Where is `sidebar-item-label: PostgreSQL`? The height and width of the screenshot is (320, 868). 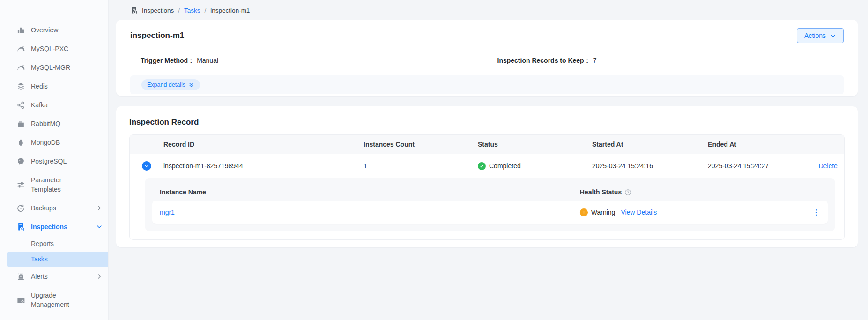
sidebar-item-label: PostgreSQL is located at coordinates (49, 161).